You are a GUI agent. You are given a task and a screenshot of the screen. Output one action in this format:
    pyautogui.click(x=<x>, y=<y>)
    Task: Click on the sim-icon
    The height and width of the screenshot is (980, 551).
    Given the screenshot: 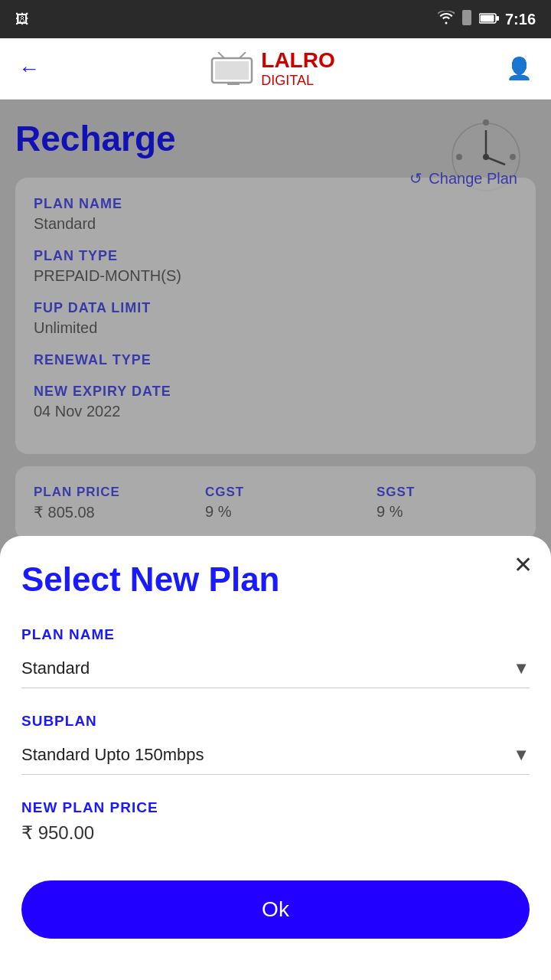 What is the action you would take?
    pyautogui.click(x=467, y=20)
    